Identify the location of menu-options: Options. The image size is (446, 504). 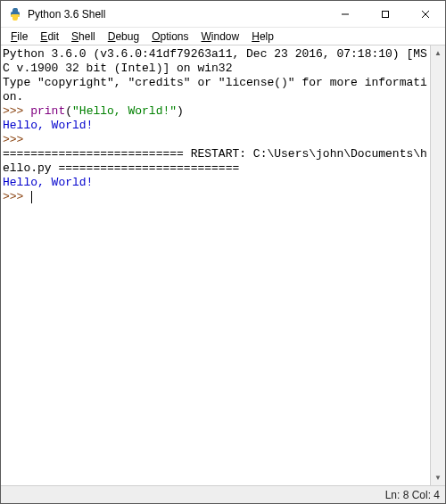
(169, 37).